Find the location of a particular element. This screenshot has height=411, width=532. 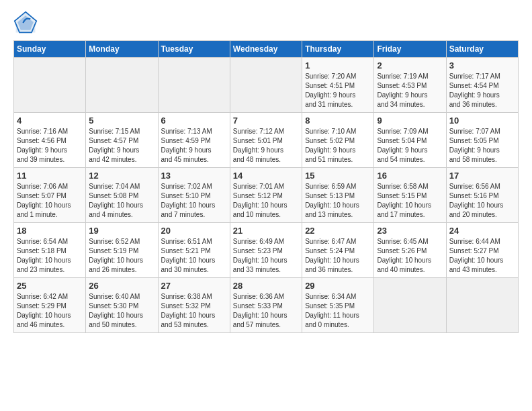

day-header-friday: Friday is located at coordinates (410, 50).